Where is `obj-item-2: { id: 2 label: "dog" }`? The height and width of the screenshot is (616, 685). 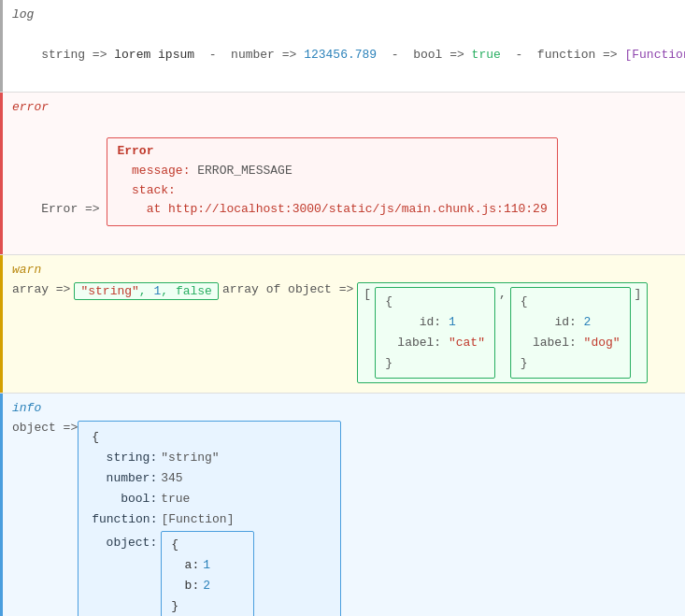 obj-item-2: { id: 2 label: "dog" } is located at coordinates (570, 333).